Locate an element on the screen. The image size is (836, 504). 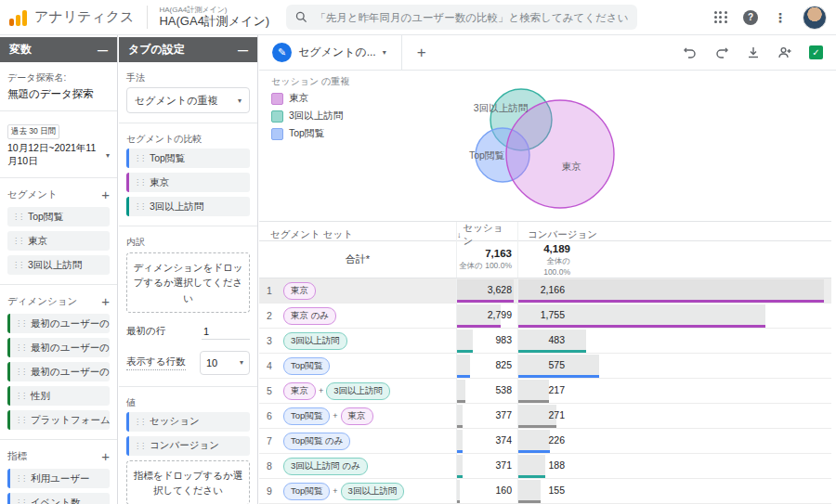
redo-icon is located at coordinates (722, 53).